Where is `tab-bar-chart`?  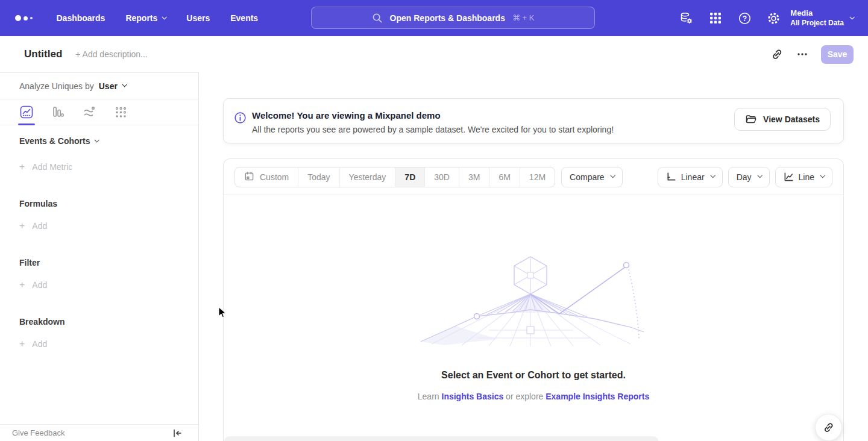
tab-bar-chart is located at coordinates (58, 112).